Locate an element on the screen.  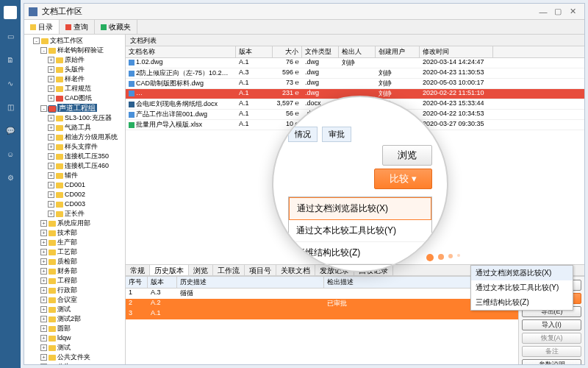
detail-tab: 关联文档 is located at coordinates (295, 270).